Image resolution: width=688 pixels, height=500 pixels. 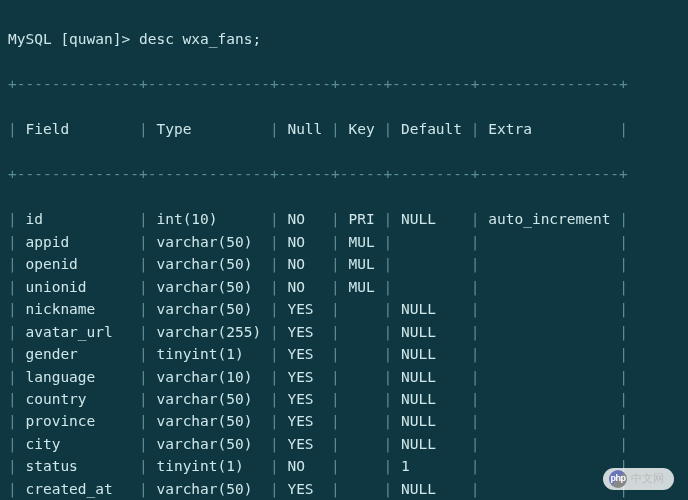 I want to click on watermark-text: 中文网, so click(x=648, y=478).